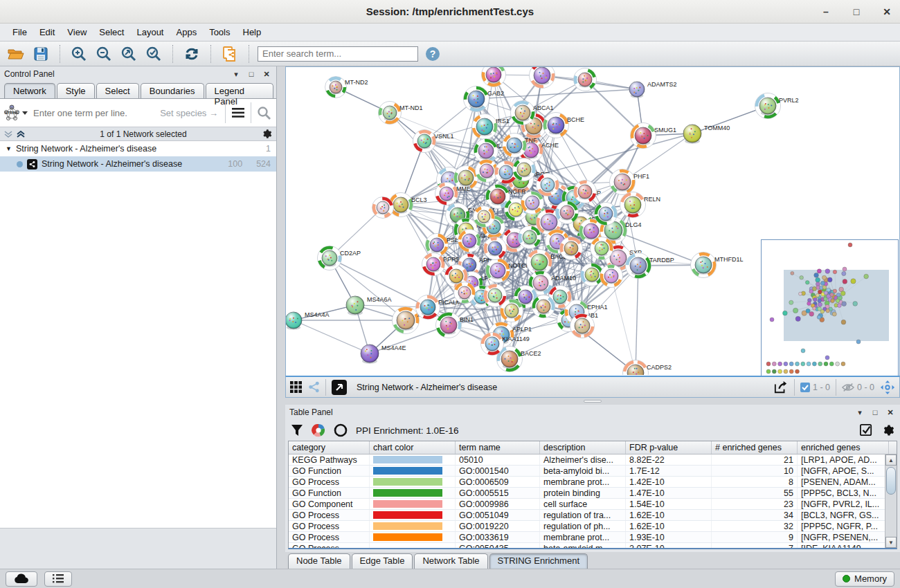 The image size is (900, 588). Describe the element at coordinates (15, 113) in the screenshot. I see `string-protein-query-button: STRING` at that location.